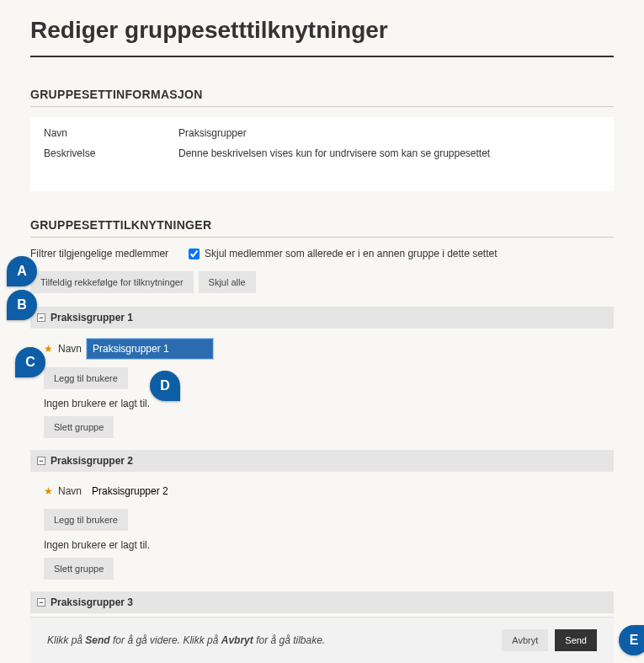 The image size is (644, 663). I want to click on page-title: Rediger gruppesetttilknytninger, so click(322, 30).